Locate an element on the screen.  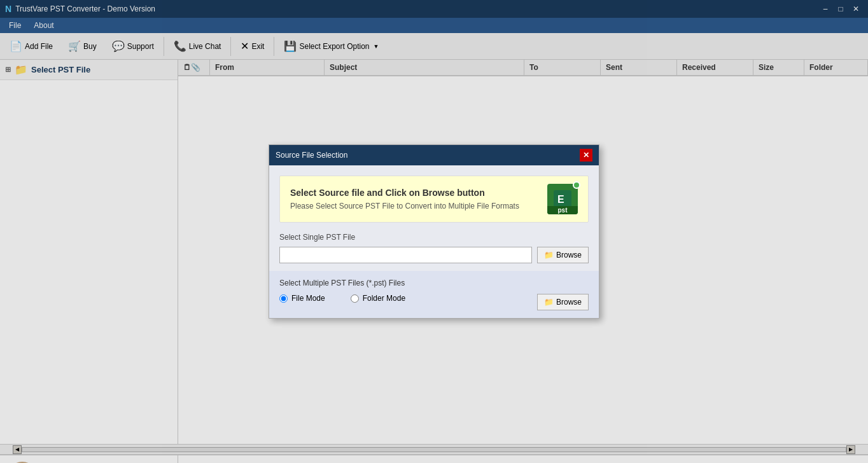
info-subtitle: Please Select Source PST File to Convert… is located at coordinates (414, 206).